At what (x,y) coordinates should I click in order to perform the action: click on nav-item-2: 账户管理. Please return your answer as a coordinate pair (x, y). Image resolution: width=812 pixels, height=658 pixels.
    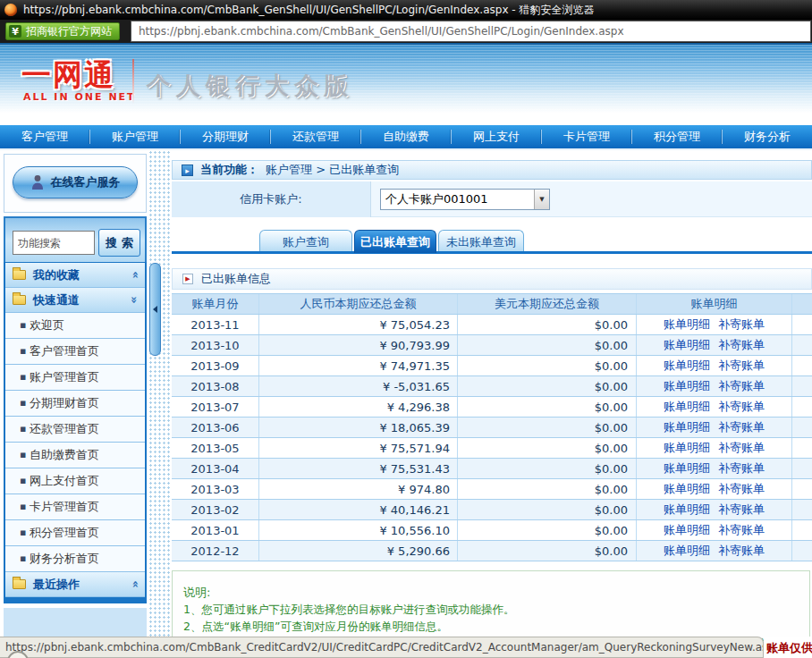
    Looking at the image, I should click on (135, 137).